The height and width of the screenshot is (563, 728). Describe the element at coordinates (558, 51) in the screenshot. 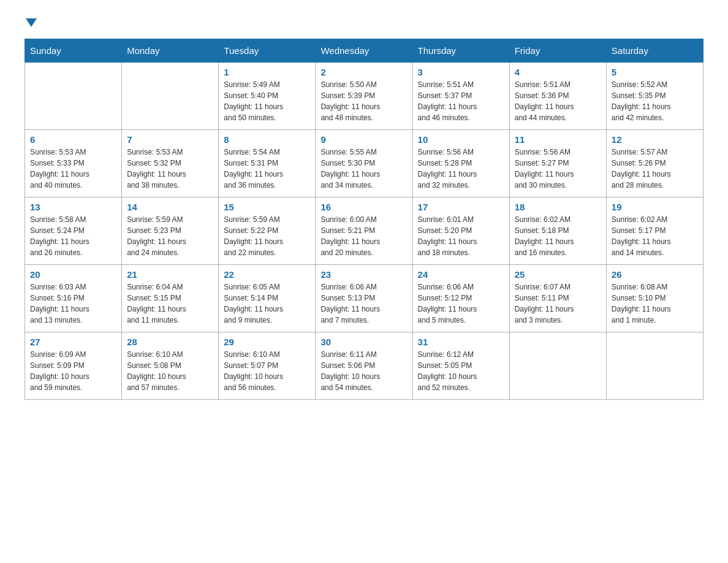

I see `weekday-header-friday: Friday` at that location.